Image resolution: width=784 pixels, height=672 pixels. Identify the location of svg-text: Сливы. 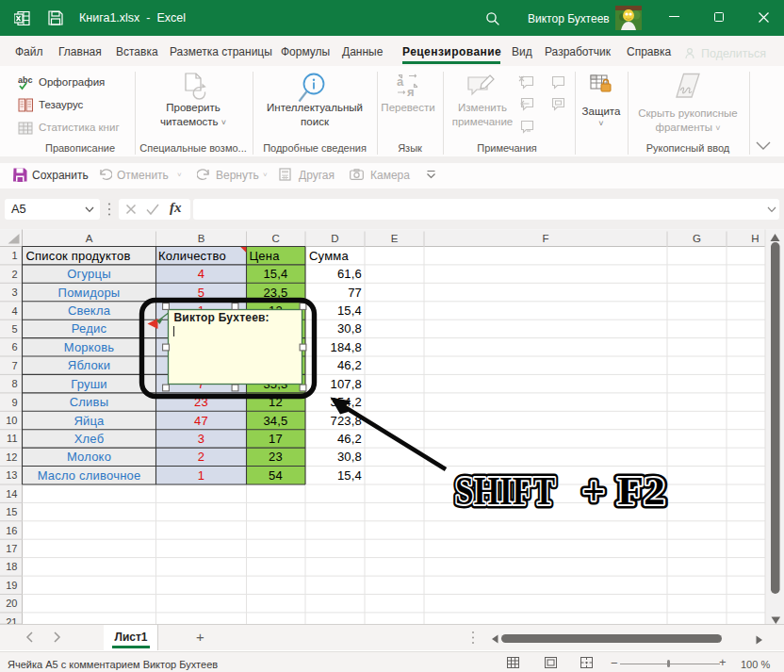
(90, 402).